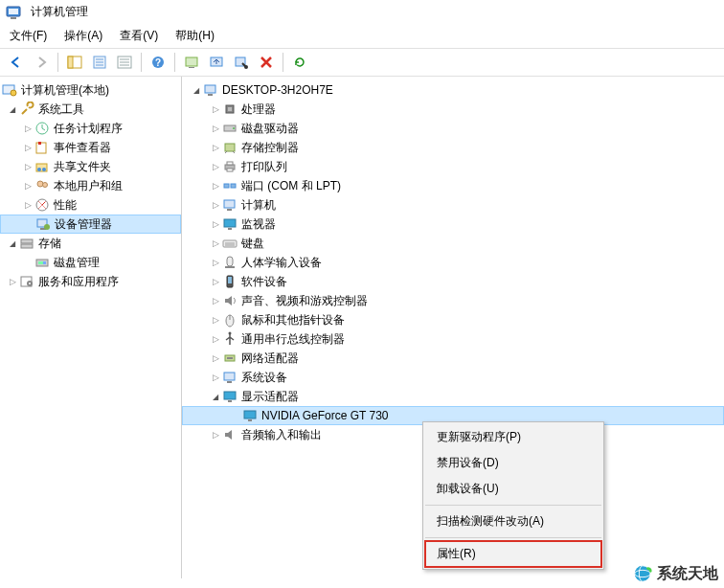  I want to click on tree-event-viewer: 事件查看器, so click(90, 147).